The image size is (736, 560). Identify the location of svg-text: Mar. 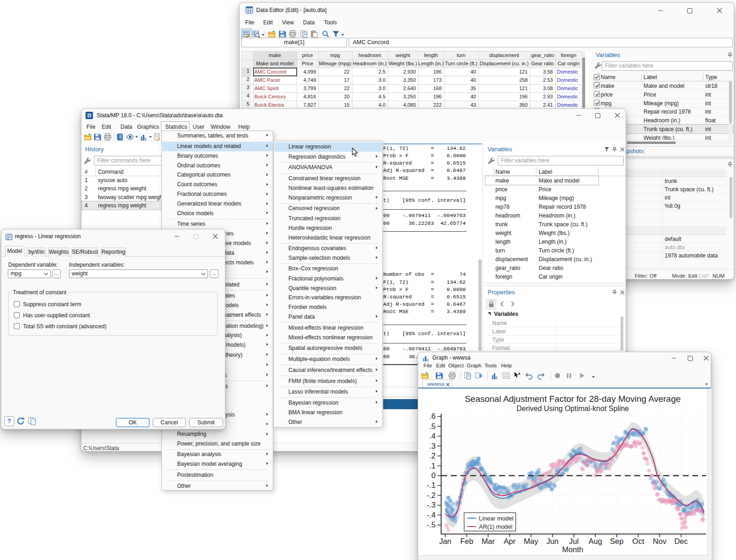
(489, 541).